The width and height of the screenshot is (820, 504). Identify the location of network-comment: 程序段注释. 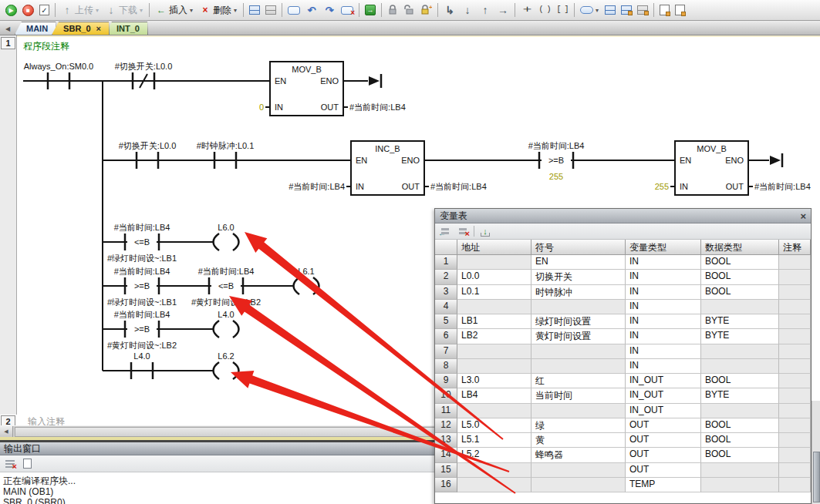
(46, 46).